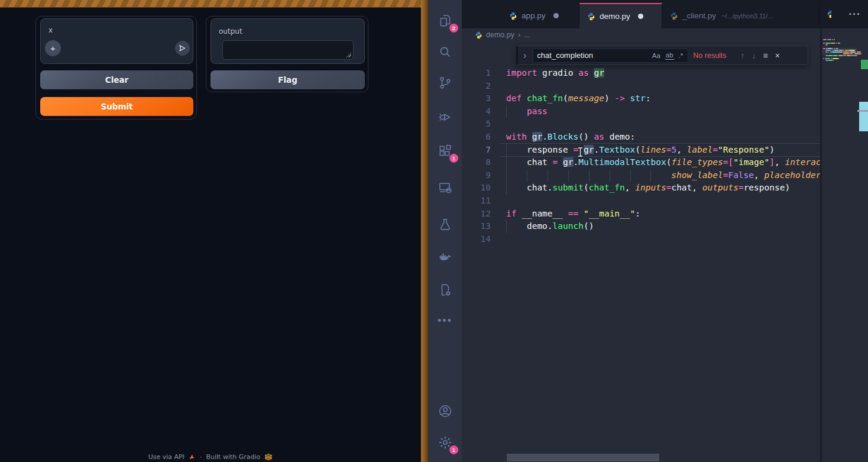  I want to click on tab-label: app.py, so click(533, 15).